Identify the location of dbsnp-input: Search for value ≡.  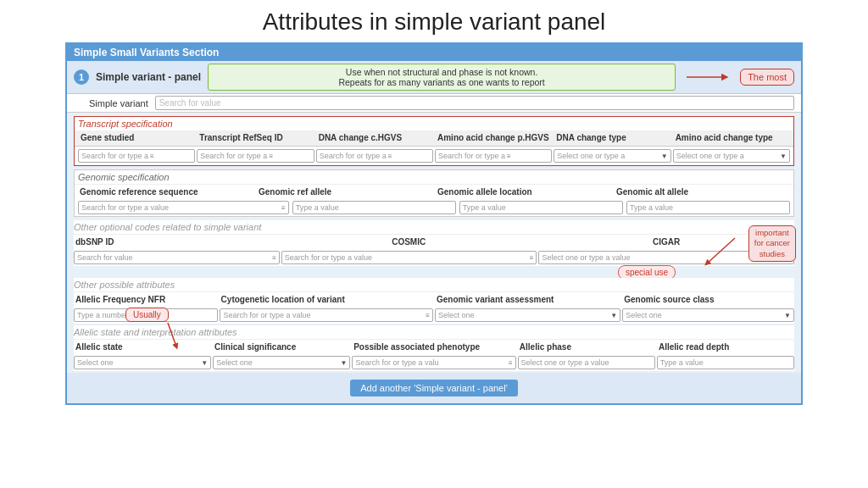
(176, 258).